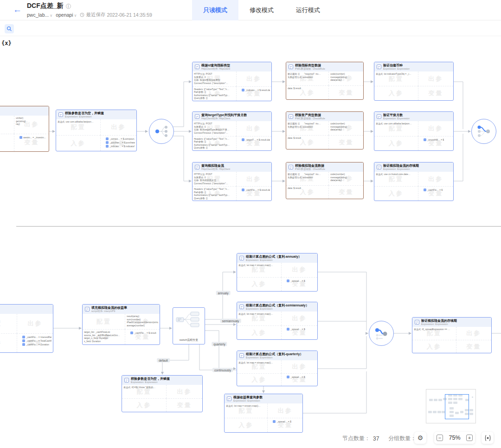 This screenshot has height=448, width=501. I want to click on info-icon: i, so click(69, 6).